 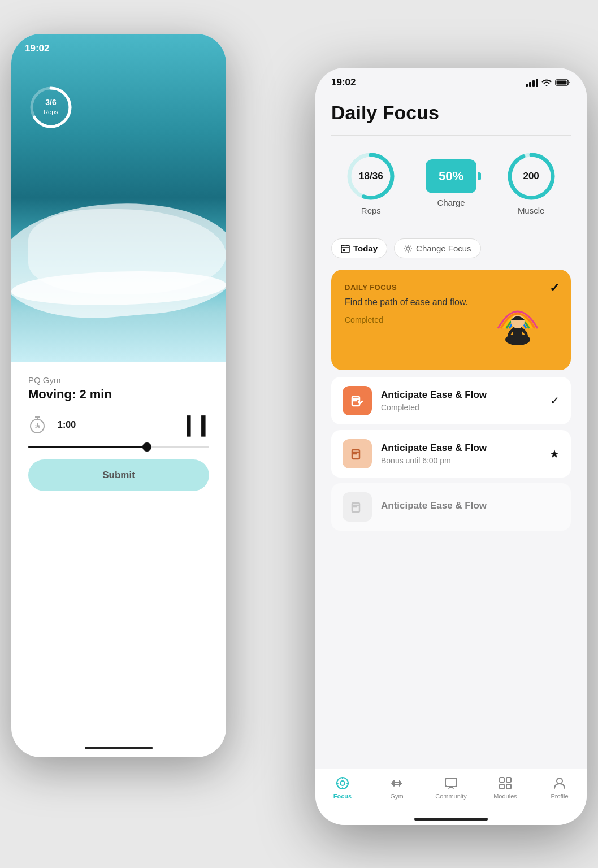 What do you see at coordinates (37, 49) in the screenshot?
I see `back-status-time: 19:02` at bounding box center [37, 49].